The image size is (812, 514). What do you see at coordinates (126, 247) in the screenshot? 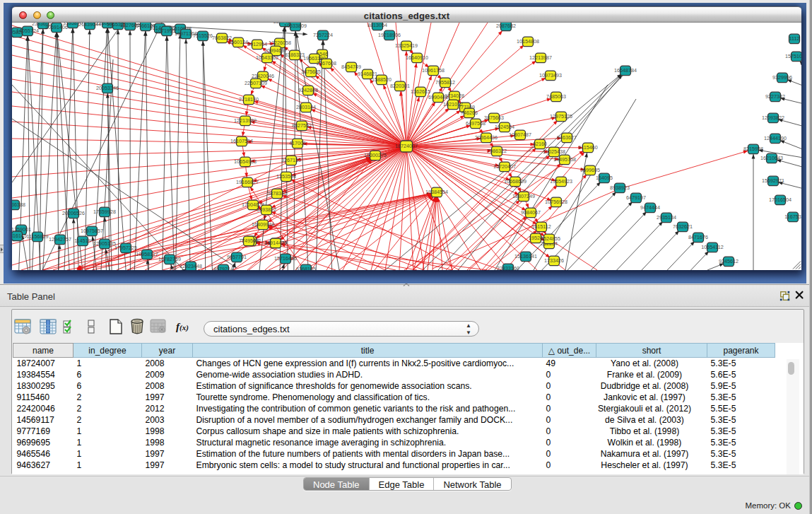
I see `svg-text: 17957225` at bounding box center [126, 247].